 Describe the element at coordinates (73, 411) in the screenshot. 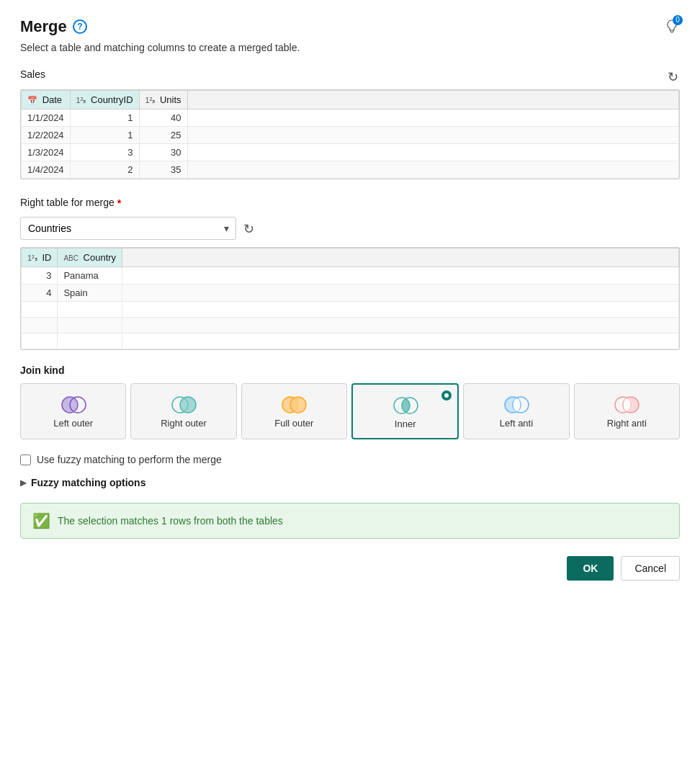

I see `join-option-left-outer: Left outer` at that location.